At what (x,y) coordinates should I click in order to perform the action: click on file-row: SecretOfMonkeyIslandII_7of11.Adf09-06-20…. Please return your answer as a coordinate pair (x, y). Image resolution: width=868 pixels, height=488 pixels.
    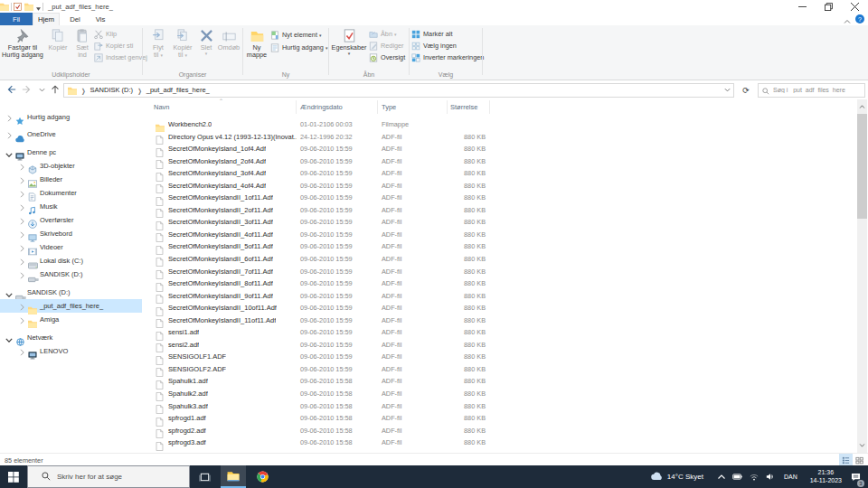
    Looking at the image, I should click on (501, 271).